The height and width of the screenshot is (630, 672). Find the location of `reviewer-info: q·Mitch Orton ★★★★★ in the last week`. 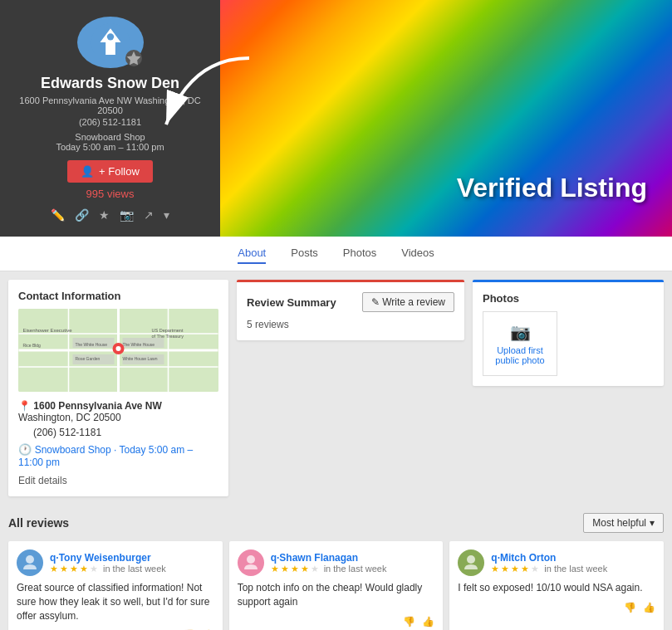

reviewer-info: q·Mitch Orton ★★★★★ in the last week is located at coordinates (573, 563).